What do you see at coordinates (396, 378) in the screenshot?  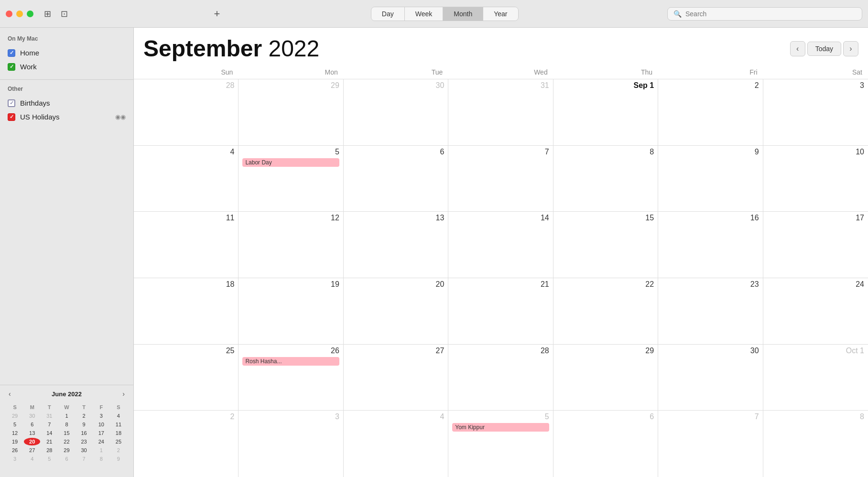 I see `cal-day: 27` at bounding box center [396, 378].